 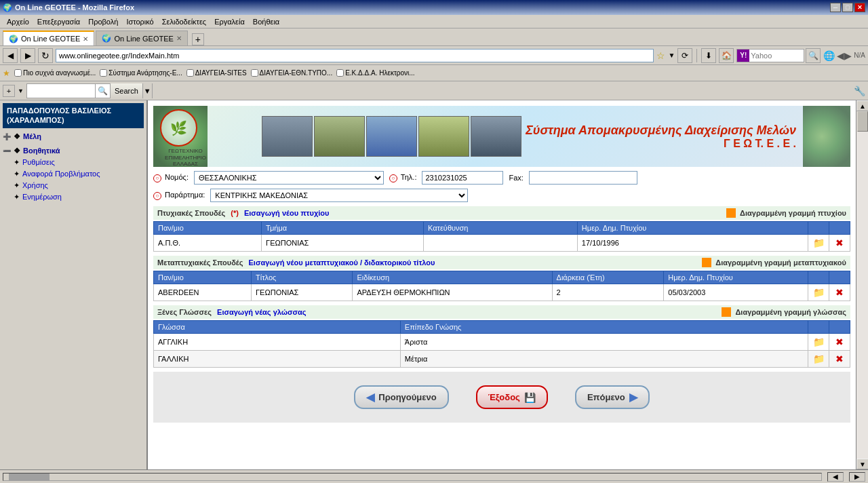 What do you see at coordinates (339, 195) in the screenshot?
I see `parartima-select: ΚΕΝΤΡΙΚΗΣ ΜΑΚΕΔΟΝΙΑΣ` at bounding box center [339, 195].